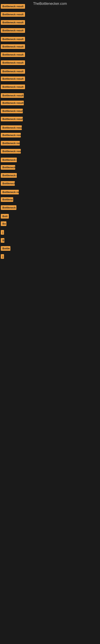 This screenshot has height=644, width=100. I want to click on bottleneck-badge: Bottlene, so click(7, 200).